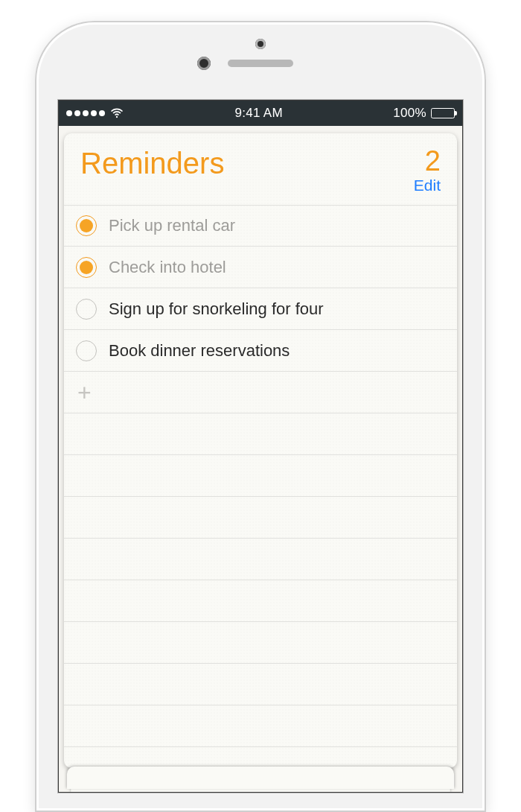  What do you see at coordinates (260, 309) in the screenshot?
I see `reminder-row: Sign up for snorkeling for four` at bounding box center [260, 309].